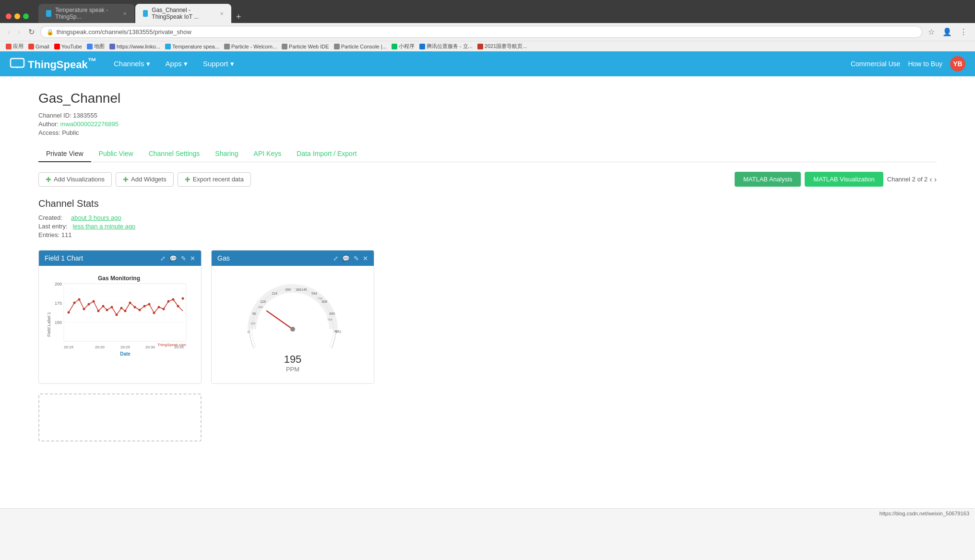 This screenshot has width=975, height=560. Describe the element at coordinates (55, 115) in the screenshot. I see `channel-id-label: Channel ID:` at that location.